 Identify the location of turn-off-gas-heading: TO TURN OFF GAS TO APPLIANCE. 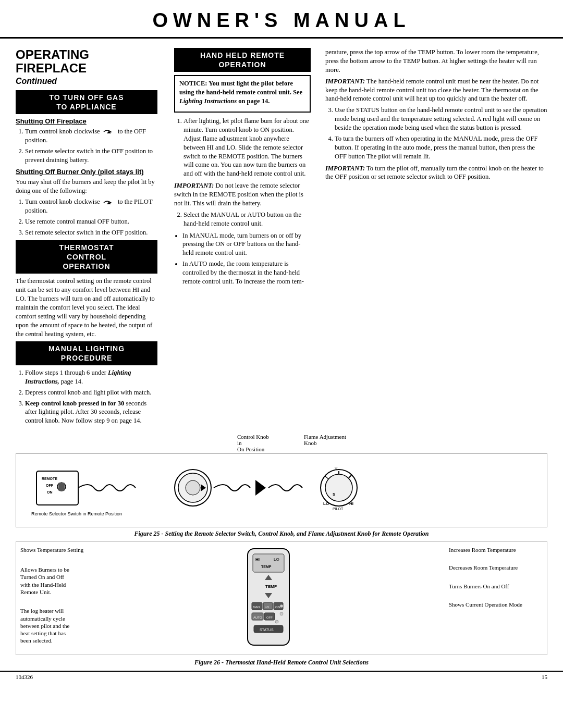
(87, 102).